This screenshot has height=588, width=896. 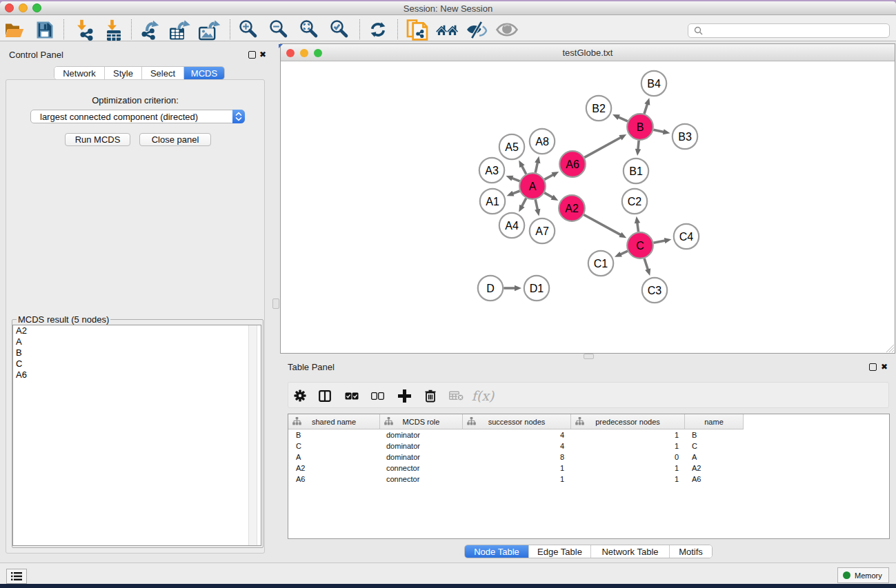 What do you see at coordinates (622, 119) in the screenshot?
I see `graph-edge-B-B2` at bounding box center [622, 119].